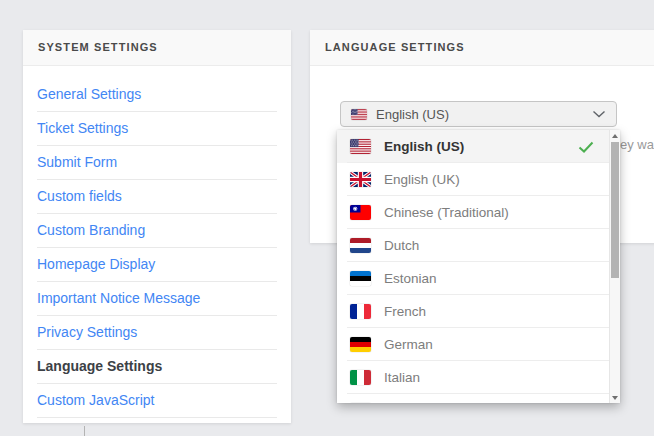  I want to click on scrollbar-thumb, so click(615, 210).